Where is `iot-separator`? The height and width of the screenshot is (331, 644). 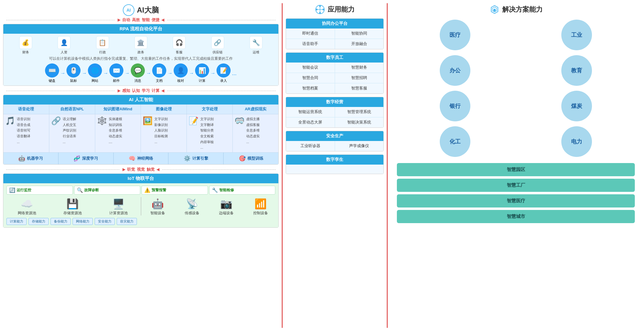 iot-separator is located at coordinates (141, 206).